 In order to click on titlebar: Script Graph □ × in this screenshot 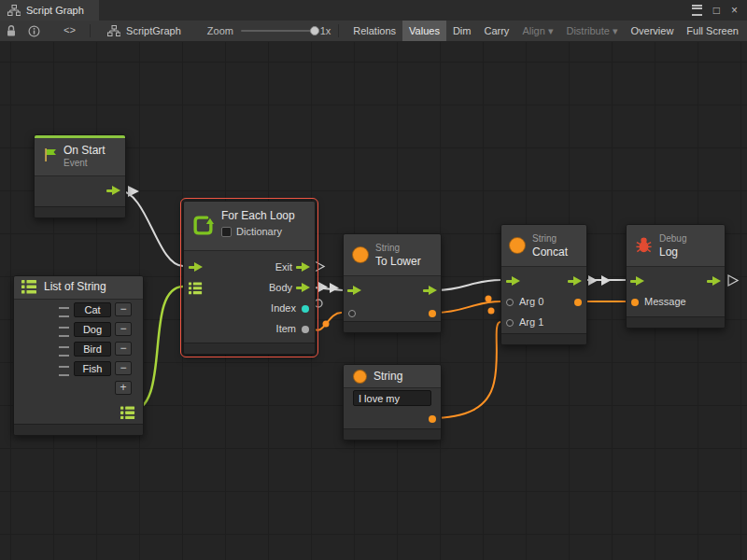, I will do `click(374, 11)`.